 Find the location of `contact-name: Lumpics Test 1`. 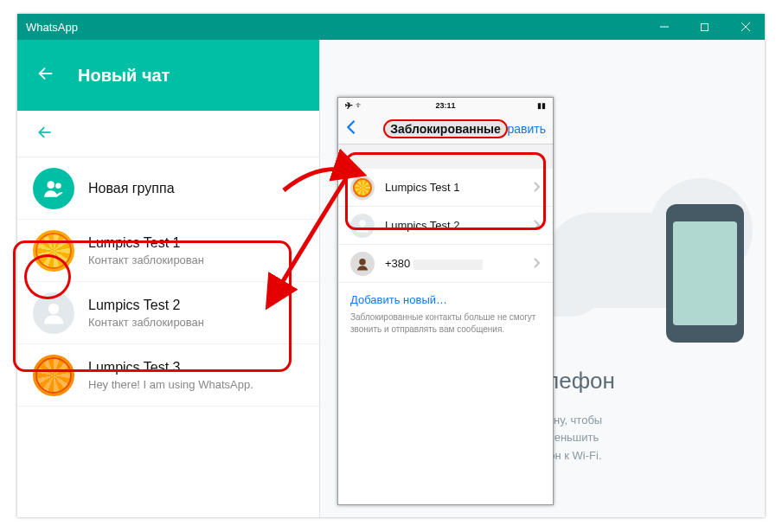

contact-name: Lumpics Test 1 is located at coordinates (146, 243).